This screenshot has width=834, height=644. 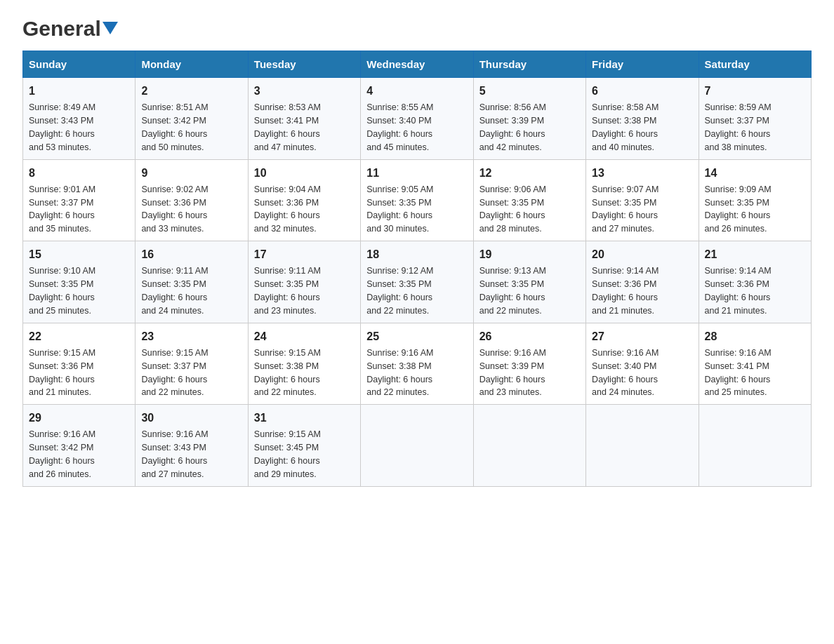 I want to click on col-saturday: Saturday, so click(x=755, y=65).